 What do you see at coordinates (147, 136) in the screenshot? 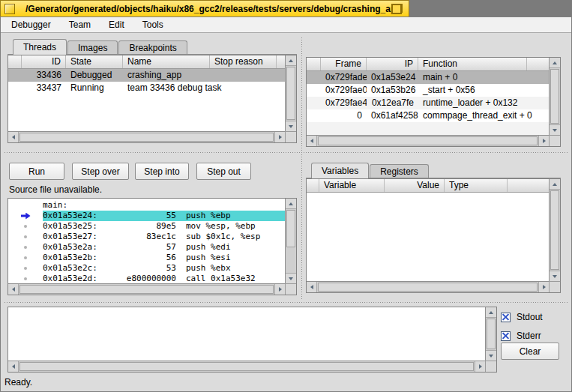
I see `threads-horizontal-scrollbar` at bounding box center [147, 136].